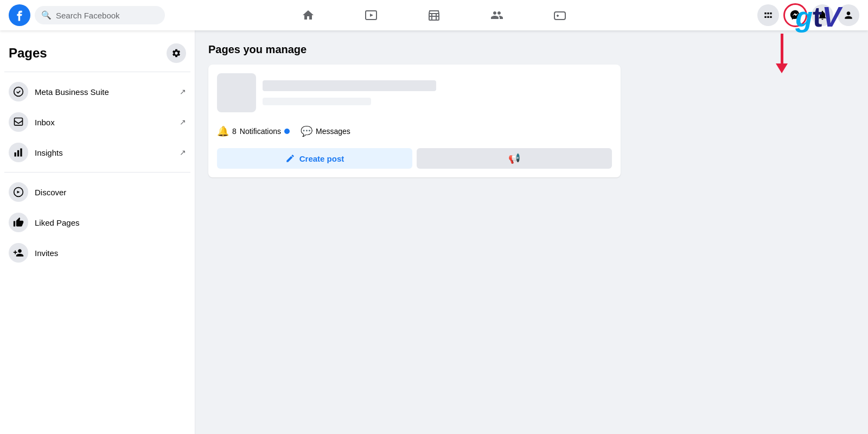 Image resolution: width=868 pixels, height=434 pixels. What do you see at coordinates (183, 92) in the screenshot?
I see `meta-business-arrow: ↗` at bounding box center [183, 92].